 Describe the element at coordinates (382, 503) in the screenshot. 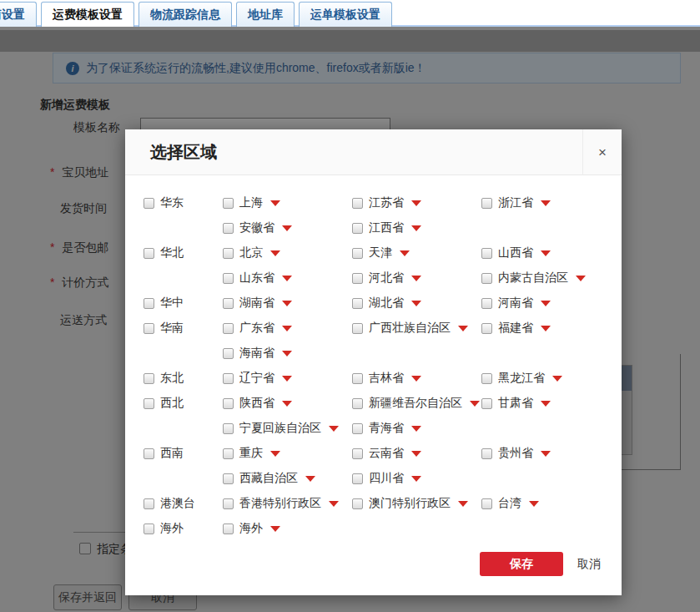

I see `region-row: 港澳台香港特别行政区澳门特别行政区台湾` at that location.